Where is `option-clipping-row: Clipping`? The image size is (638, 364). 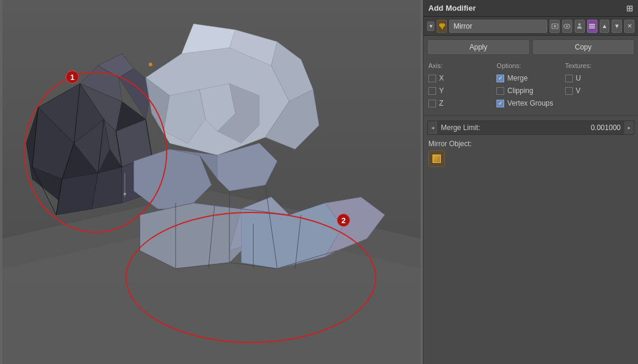
option-clipping-row: Clipping is located at coordinates (530, 91).